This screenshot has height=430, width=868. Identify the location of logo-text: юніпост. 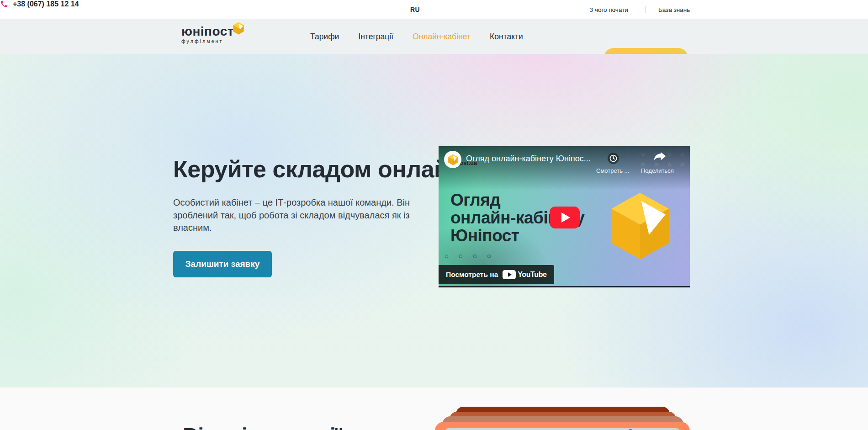
(207, 32).